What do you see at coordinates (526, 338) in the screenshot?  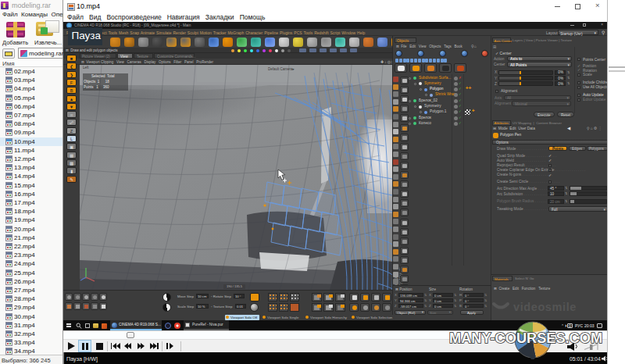 I see `svg-text: MANY-COURSES.COM` at bounding box center [526, 338].